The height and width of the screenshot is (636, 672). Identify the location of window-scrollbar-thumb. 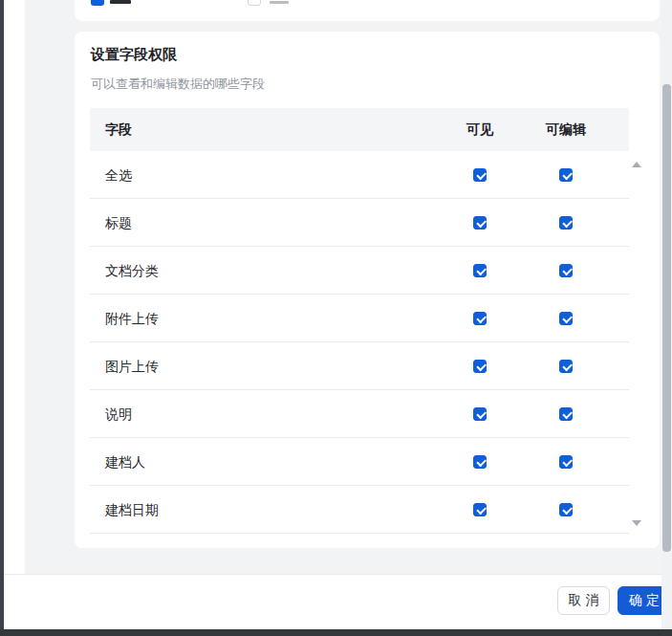
(667, 318).